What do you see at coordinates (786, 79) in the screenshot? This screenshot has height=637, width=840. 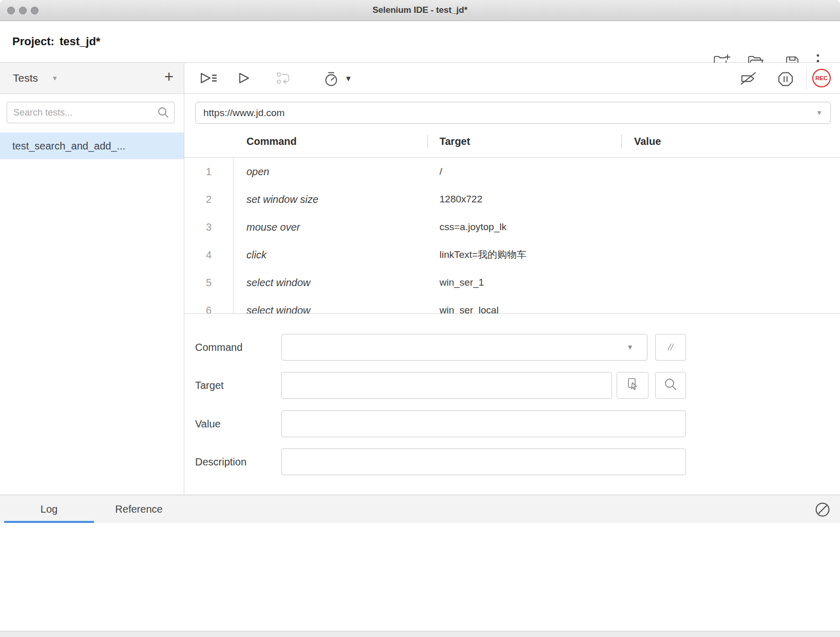 I see `pause-on-exceptions-button` at bounding box center [786, 79].